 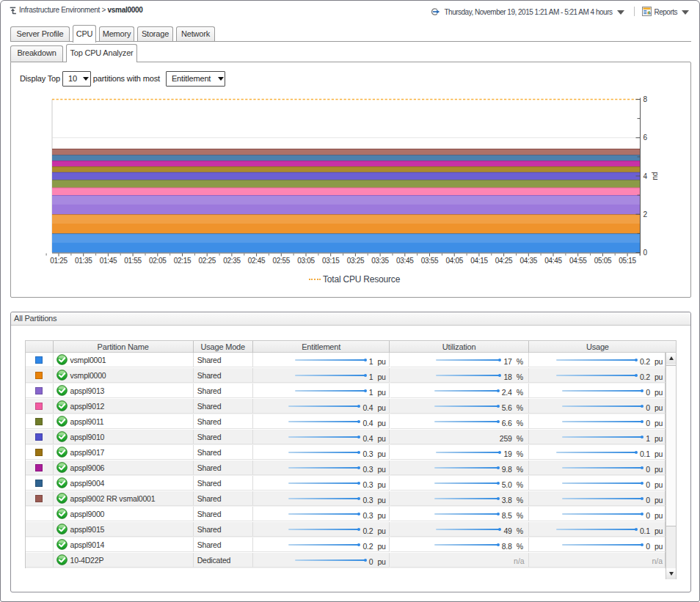 What do you see at coordinates (529, 261) in the screenshot?
I see `svg-text: 04:35` at bounding box center [529, 261].